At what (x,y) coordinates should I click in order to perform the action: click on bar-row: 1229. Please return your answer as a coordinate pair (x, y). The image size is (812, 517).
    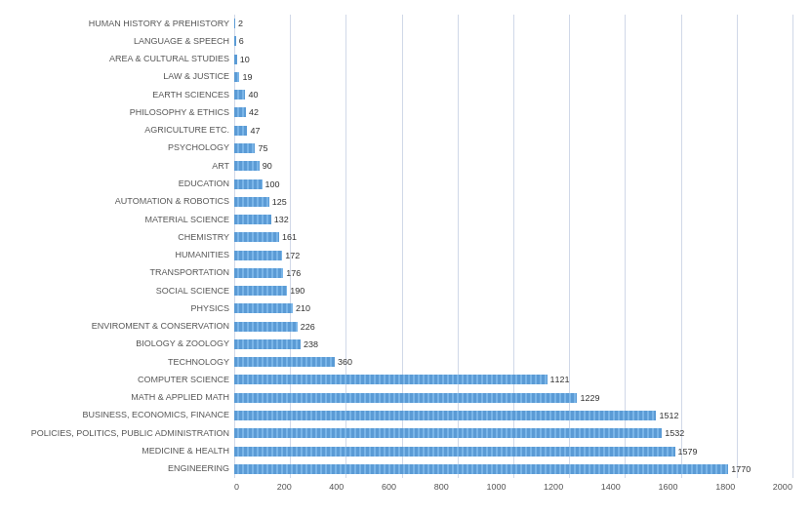
    Looking at the image, I should click on (513, 398).